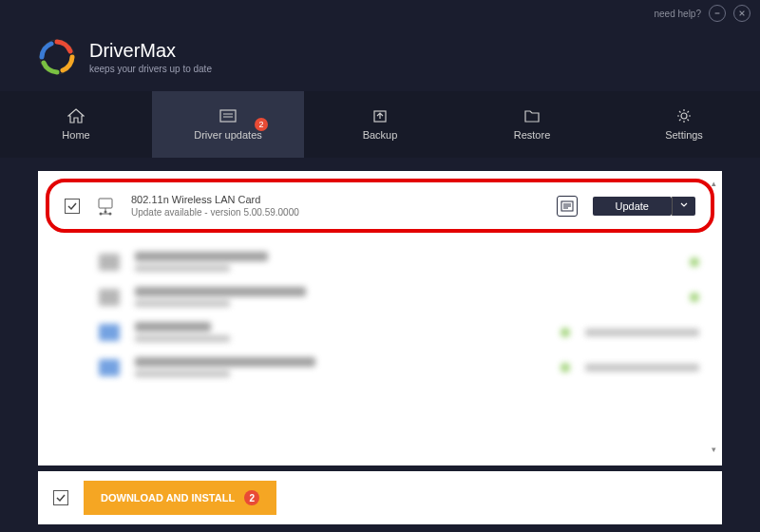  I want to click on bottom-bar: DOWNLOAD AND INSTALL 2, so click(380, 498).